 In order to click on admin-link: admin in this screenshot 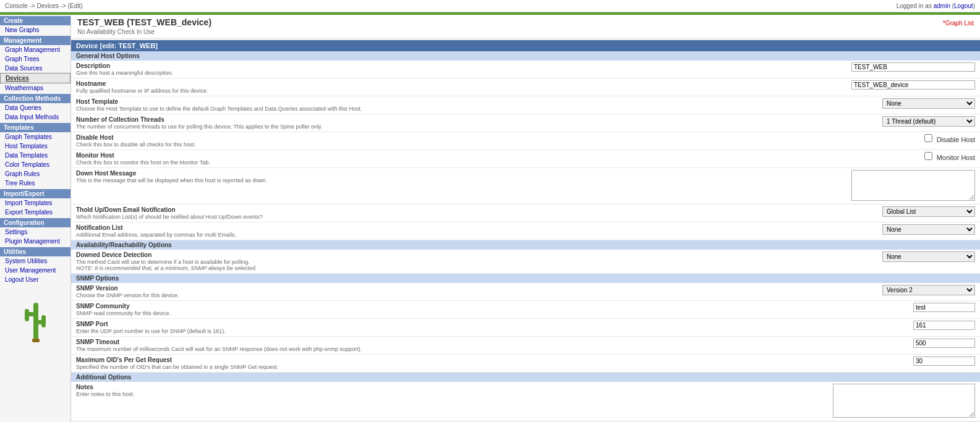, I will do `click(942, 6)`.